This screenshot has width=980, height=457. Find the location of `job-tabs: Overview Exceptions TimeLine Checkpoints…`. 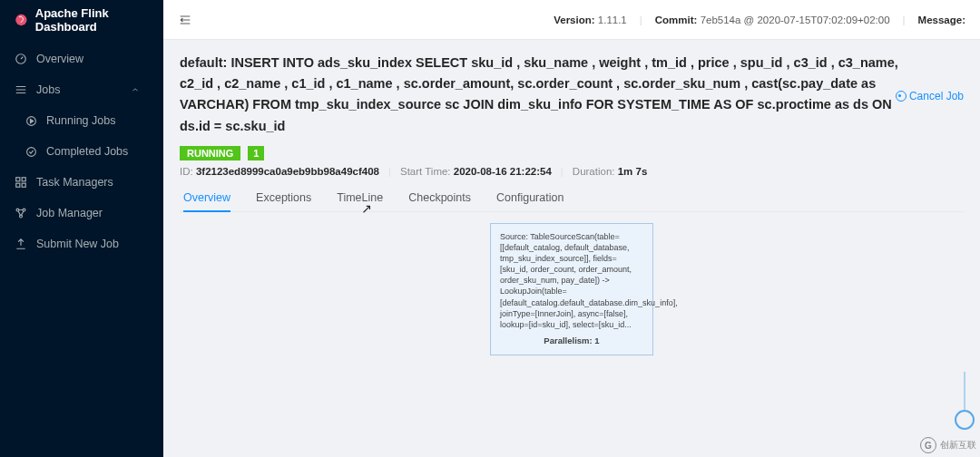

job-tabs: Overview Exceptions TimeLine Checkpoints… is located at coordinates (572, 198).